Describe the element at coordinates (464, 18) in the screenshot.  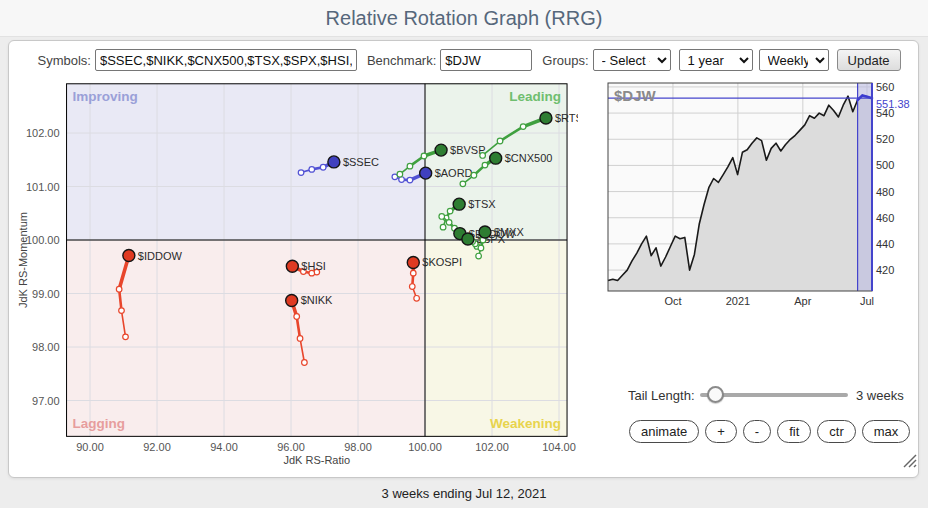
I see `page-title: Relative Rotation Graph (RRG)` at that location.